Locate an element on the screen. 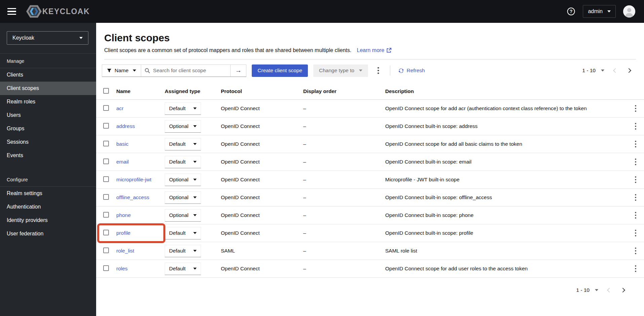 The height and width of the screenshot is (316, 644). hamburger-menu-icon is located at coordinates (12, 11).